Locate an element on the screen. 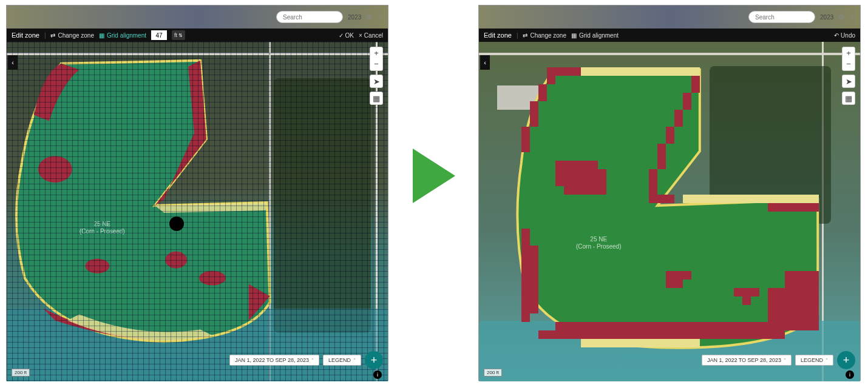 The width and height of the screenshot is (868, 385). undo-icon: ↶ is located at coordinates (836, 35).